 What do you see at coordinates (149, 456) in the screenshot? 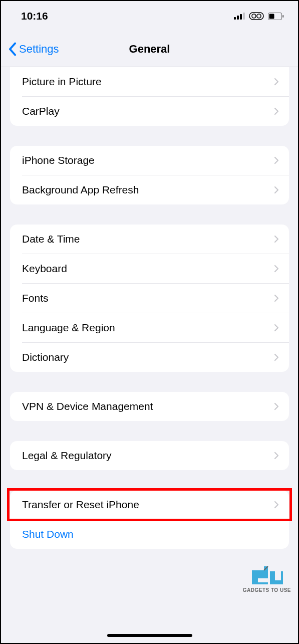
I see `settings-group-5: Legal & Regulatory` at bounding box center [149, 456].